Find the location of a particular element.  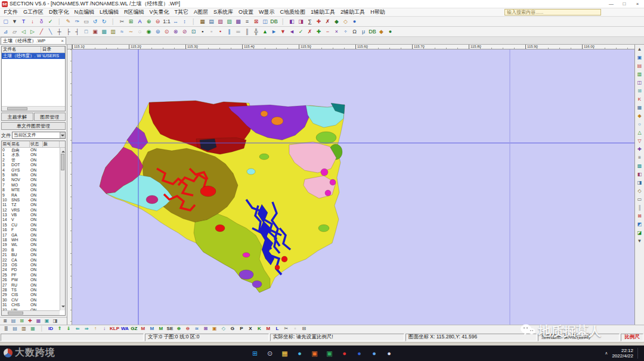

tray-chevron-icon: ∧ is located at coordinates (606, 353).